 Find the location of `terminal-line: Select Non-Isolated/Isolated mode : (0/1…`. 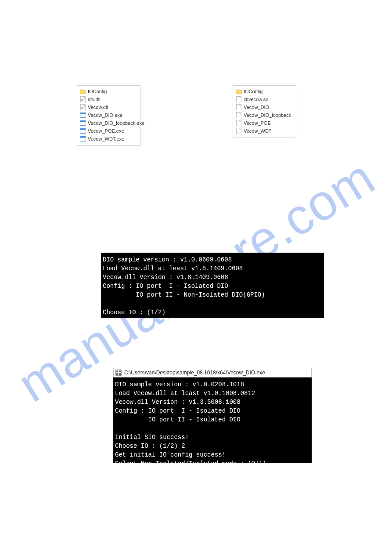

terminal-line: Select Non-Isolated/Isolated mode : (0/1… is located at coordinates (212, 461).